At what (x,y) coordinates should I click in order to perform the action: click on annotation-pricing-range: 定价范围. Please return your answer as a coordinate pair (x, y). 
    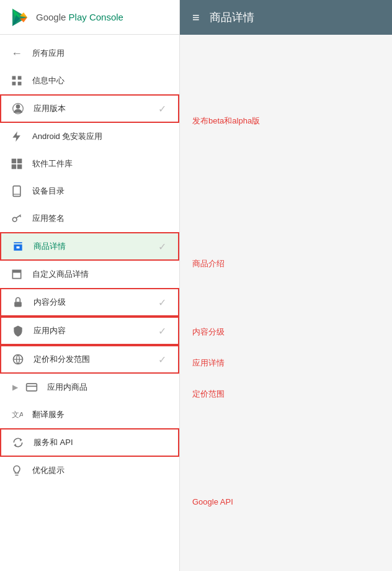
    Looking at the image, I should click on (208, 394).